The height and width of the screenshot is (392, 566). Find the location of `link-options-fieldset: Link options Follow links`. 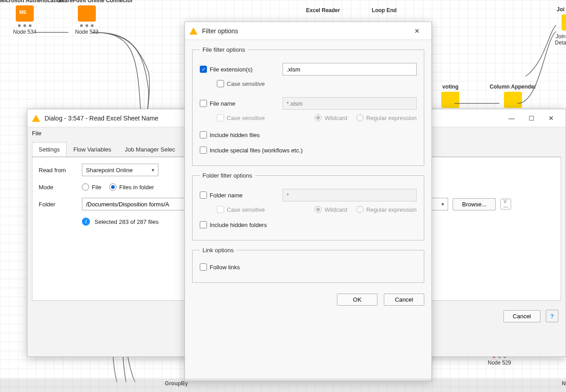

link-options-fieldset: Link options Follow links is located at coordinates (308, 265).